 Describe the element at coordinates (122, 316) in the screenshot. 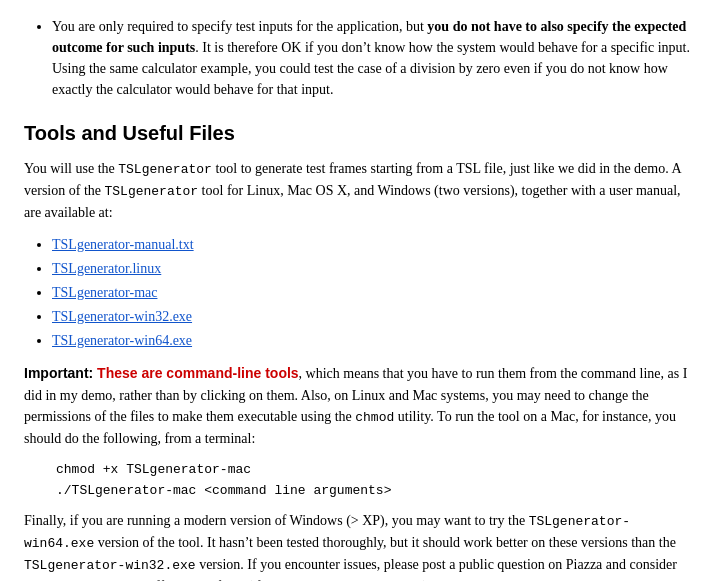

I see `link-win32: TSLgenerator-win32.exe` at that location.